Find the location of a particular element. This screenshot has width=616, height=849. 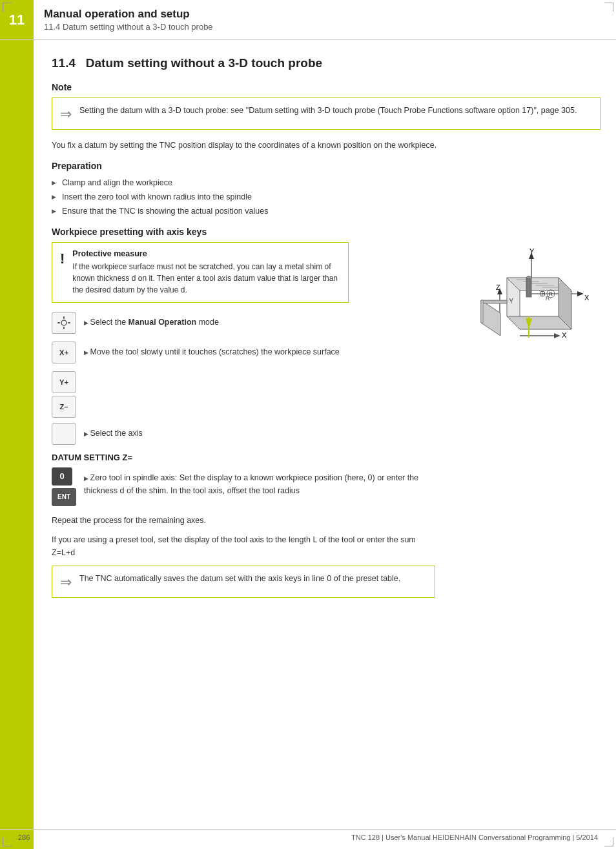

copyright-text: TNC 128 | User's Manual HEIDENHAIN Conve… is located at coordinates (475, 837).